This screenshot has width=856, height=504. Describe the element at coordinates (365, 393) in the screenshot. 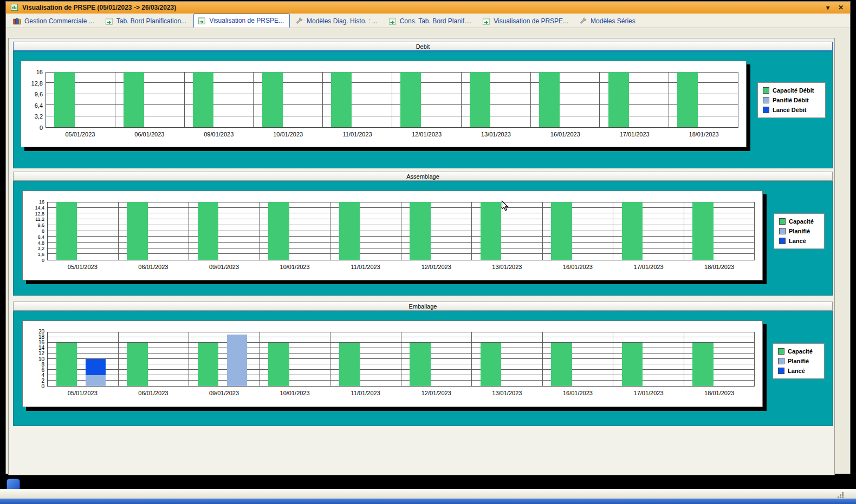

I see `x-tick-label: 11/01/2023` at that location.